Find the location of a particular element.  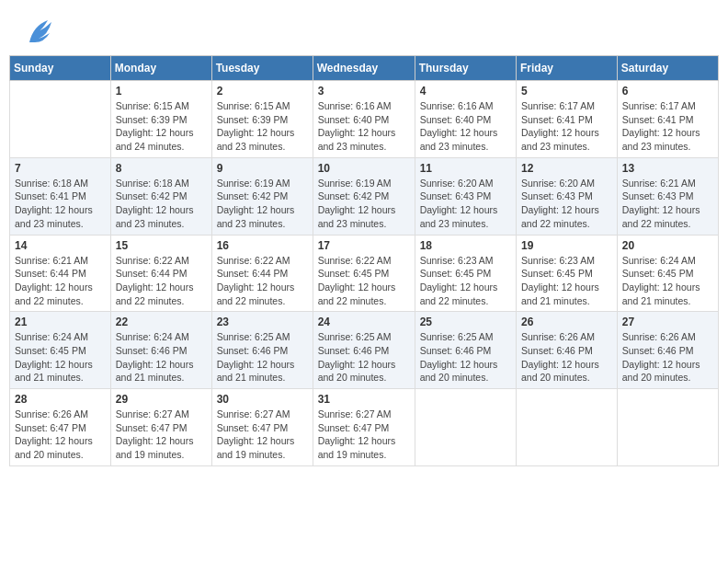

calendar-header-sunday: Sunday is located at coordinates (61, 68).